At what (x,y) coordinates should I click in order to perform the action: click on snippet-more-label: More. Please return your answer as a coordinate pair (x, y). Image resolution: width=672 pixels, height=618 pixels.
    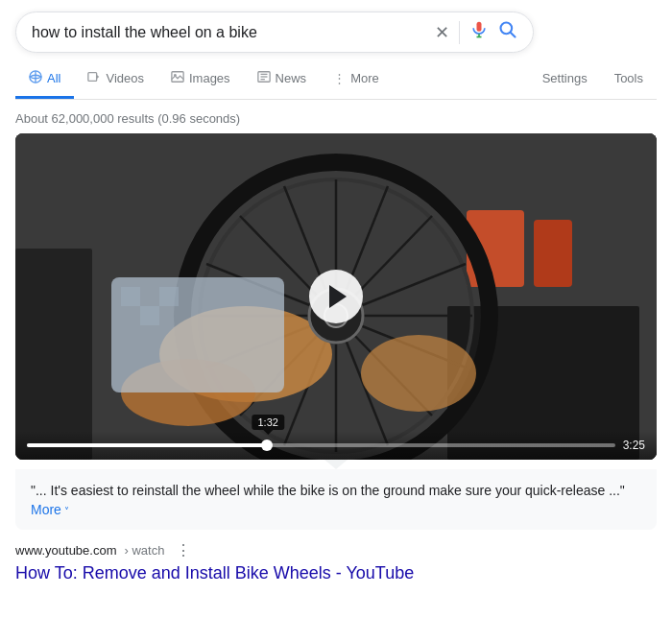
    Looking at the image, I should click on (46, 510).